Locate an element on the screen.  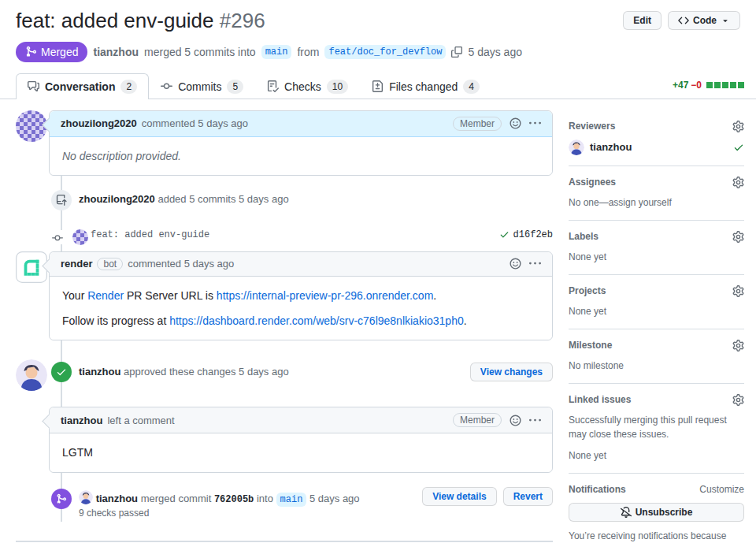
head-branch-label: feat/doc_for_devflow is located at coordinates (385, 52).